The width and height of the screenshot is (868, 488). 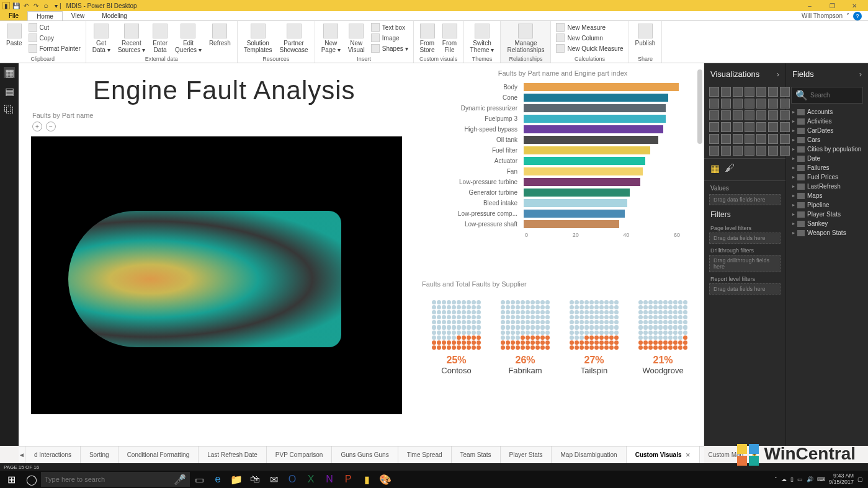 I want to click on collapse-fields-icon: ›, so click(x=861, y=74).